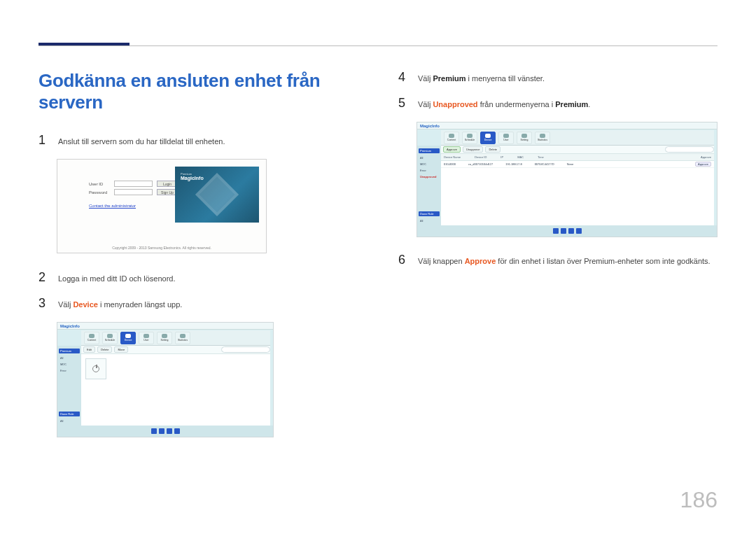  What do you see at coordinates (133, 192) in the screenshot?
I see `login-pass-input` at bounding box center [133, 192].